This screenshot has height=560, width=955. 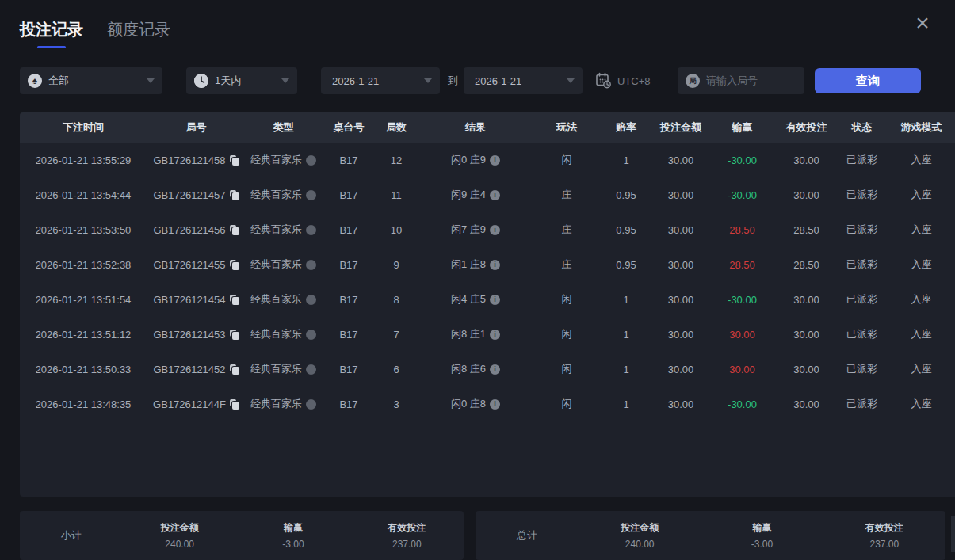 I want to click on cell-bet-time: 2026-01-21 13:53:50, so click(x=83, y=230).